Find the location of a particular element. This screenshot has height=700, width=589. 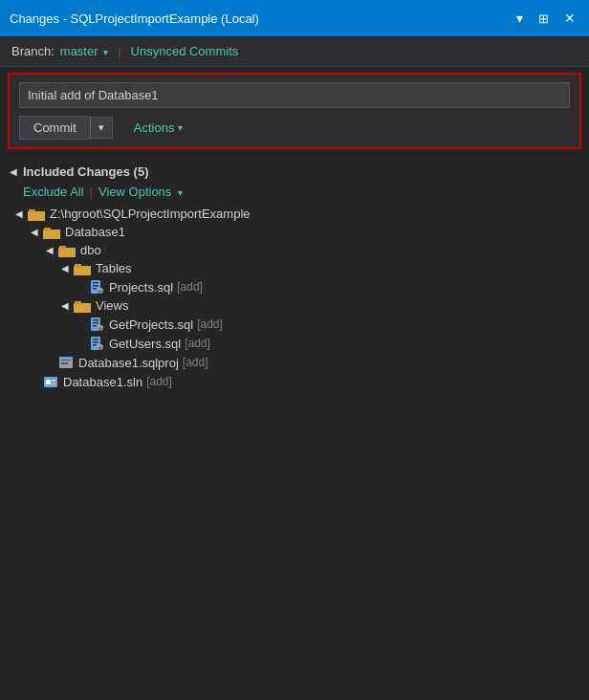

branch-bar: Branch: master ▾ | Unsynced Commits is located at coordinates (294, 52).